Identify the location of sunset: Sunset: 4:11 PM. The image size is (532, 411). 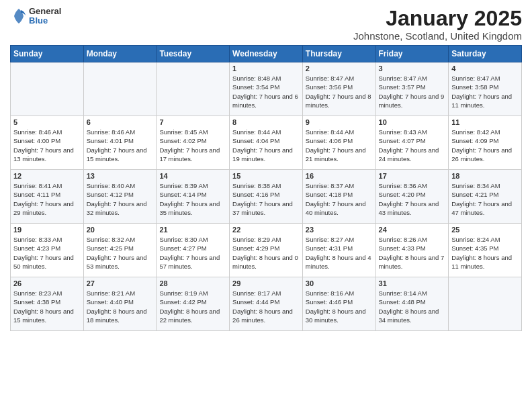
(37, 195).